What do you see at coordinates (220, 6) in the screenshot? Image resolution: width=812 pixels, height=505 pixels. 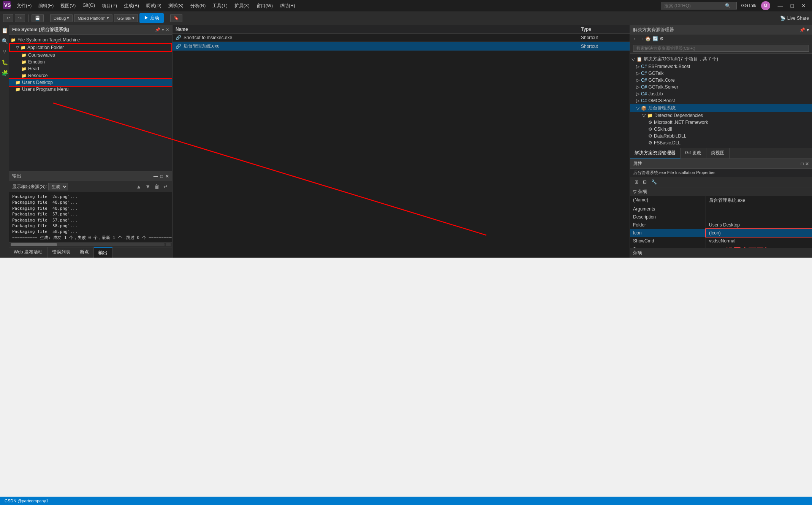 I see `menu-tools: 工具(T)` at bounding box center [220, 6].